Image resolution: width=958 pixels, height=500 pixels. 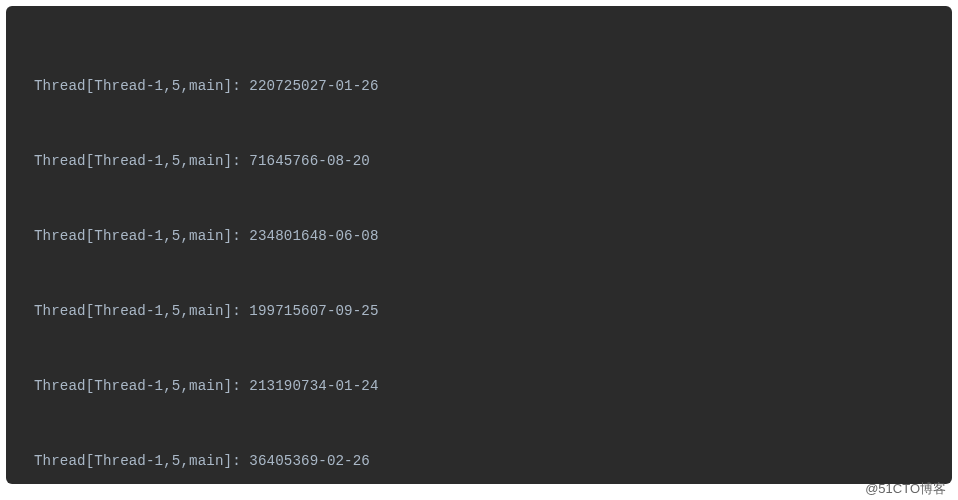 What do you see at coordinates (906, 489) in the screenshot?
I see `watermark: @51CTO博客` at bounding box center [906, 489].